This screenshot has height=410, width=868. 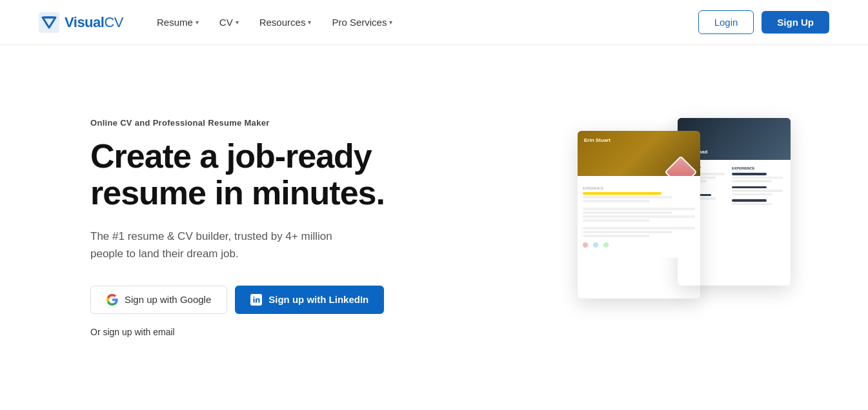 I want to click on nav-item-cv: CV ▾, so click(x=229, y=22).